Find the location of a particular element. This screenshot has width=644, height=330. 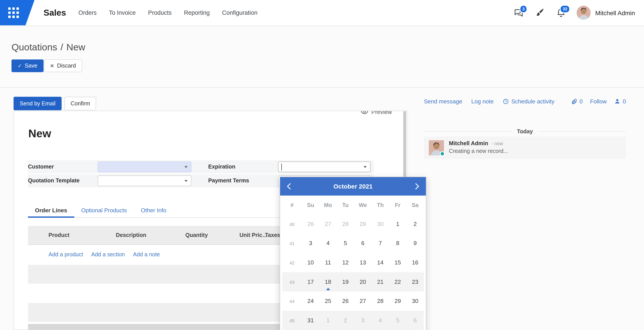

calendar-day: 7 is located at coordinates (380, 243).